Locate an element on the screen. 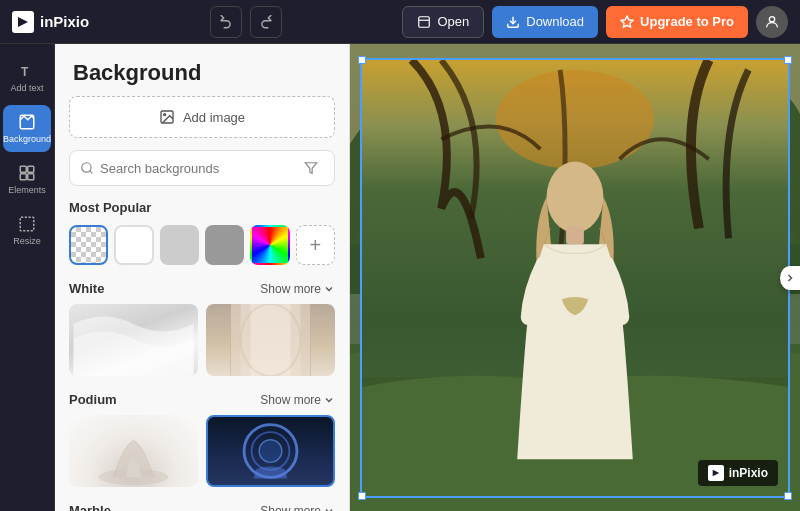 This screenshot has height=511, width=800. open-button: Open is located at coordinates (443, 22).